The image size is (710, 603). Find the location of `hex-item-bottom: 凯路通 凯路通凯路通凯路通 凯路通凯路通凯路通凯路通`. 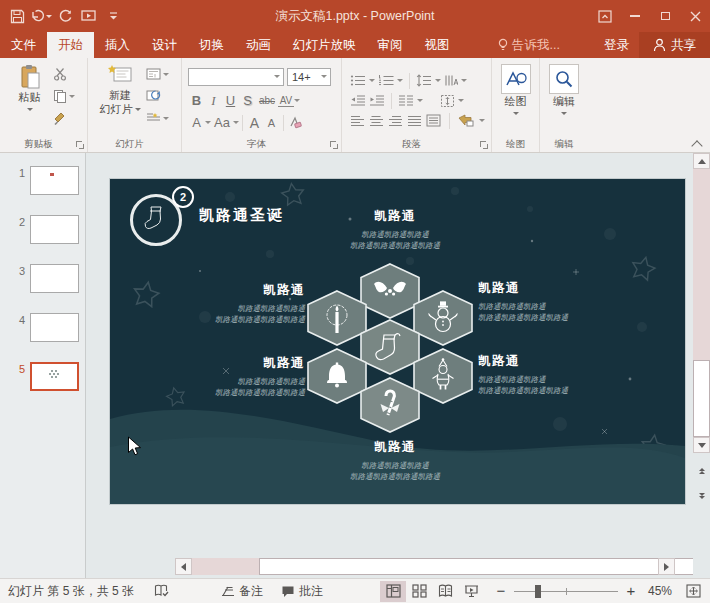

hex-item-bottom: 凯路通 凯路通凯路通凯路通 凯路通凯路通凯路通凯路通 is located at coordinates (395, 460).